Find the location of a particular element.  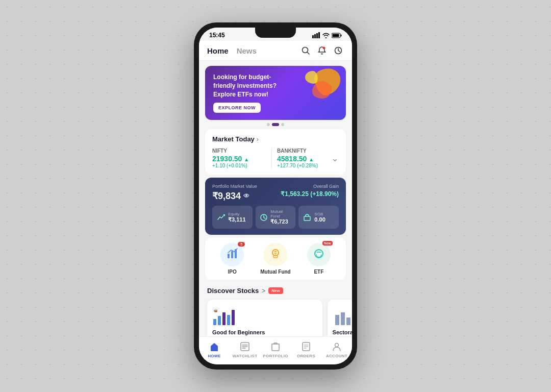

ipo-icon is located at coordinates (232, 255).